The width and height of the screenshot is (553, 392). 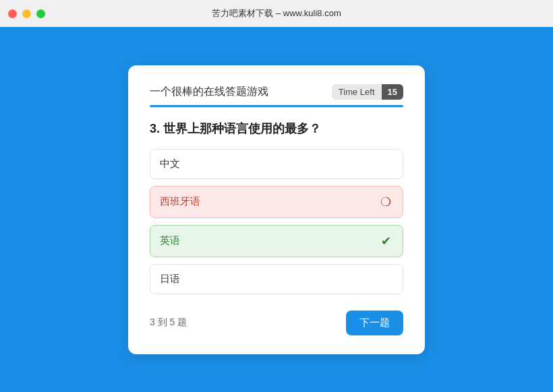 I want to click on maximize-button, so click(x=40, y=13).